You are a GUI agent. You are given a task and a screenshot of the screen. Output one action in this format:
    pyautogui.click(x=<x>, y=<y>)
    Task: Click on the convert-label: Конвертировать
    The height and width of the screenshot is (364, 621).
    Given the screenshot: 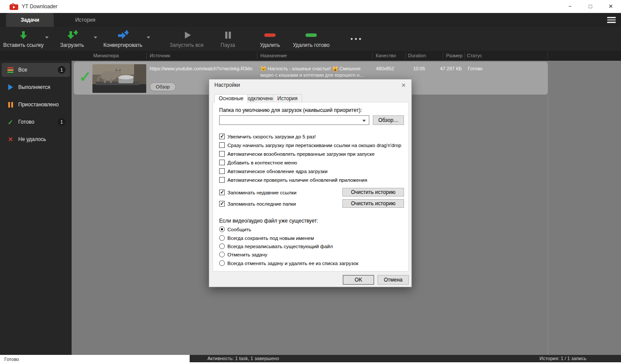 What is the action you would take?
    pyautogui.click(x=123, y=45)
    